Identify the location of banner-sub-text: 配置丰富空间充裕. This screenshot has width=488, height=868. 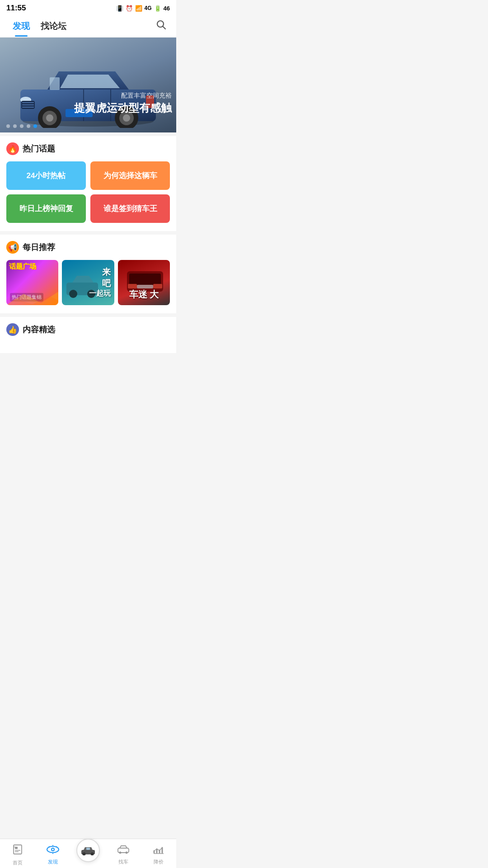
(123, 96).